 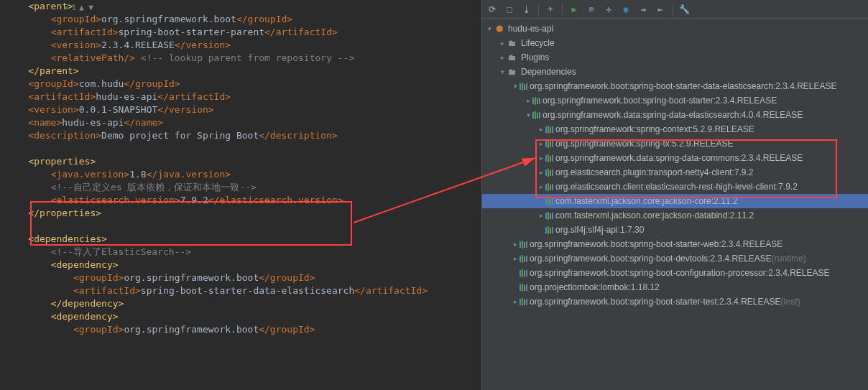 I want to click on dependency-item: org.slf4j:slf4j-api:1.7.30, so click(x=675, y=230).